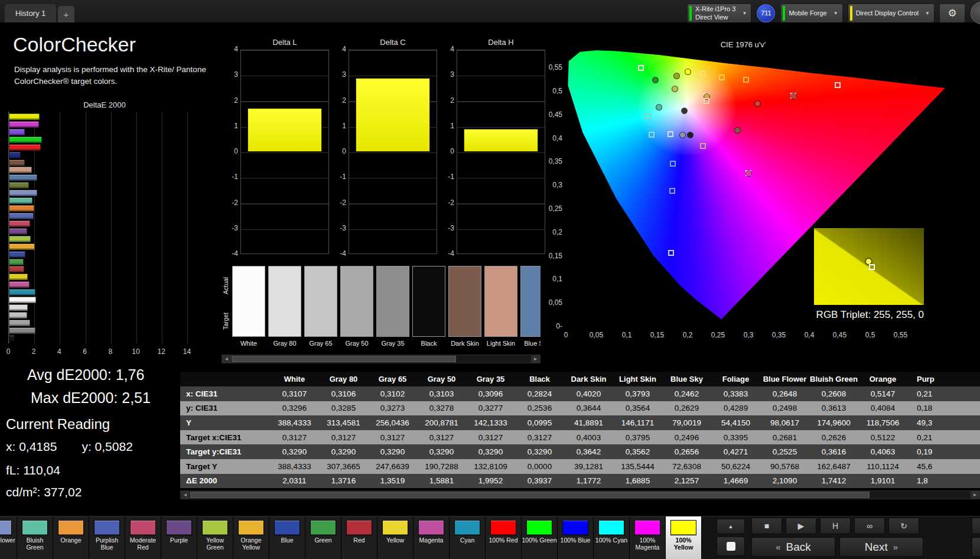  Describe the element at coordinates (8, 538) in the screenshot. I see `patch-button-blue-flower: Blue Flower` at that location.